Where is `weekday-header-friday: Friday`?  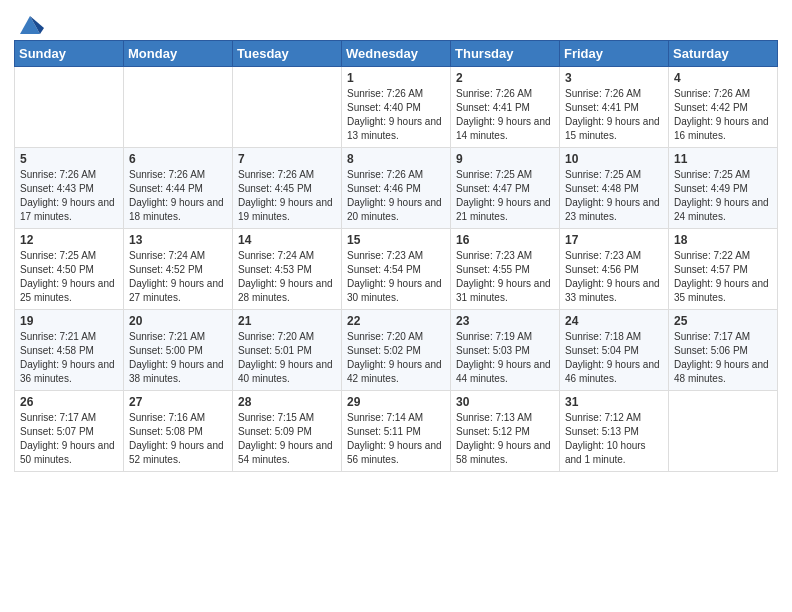 weekday-header-friday: Friday is located at coordinates (614, 54).